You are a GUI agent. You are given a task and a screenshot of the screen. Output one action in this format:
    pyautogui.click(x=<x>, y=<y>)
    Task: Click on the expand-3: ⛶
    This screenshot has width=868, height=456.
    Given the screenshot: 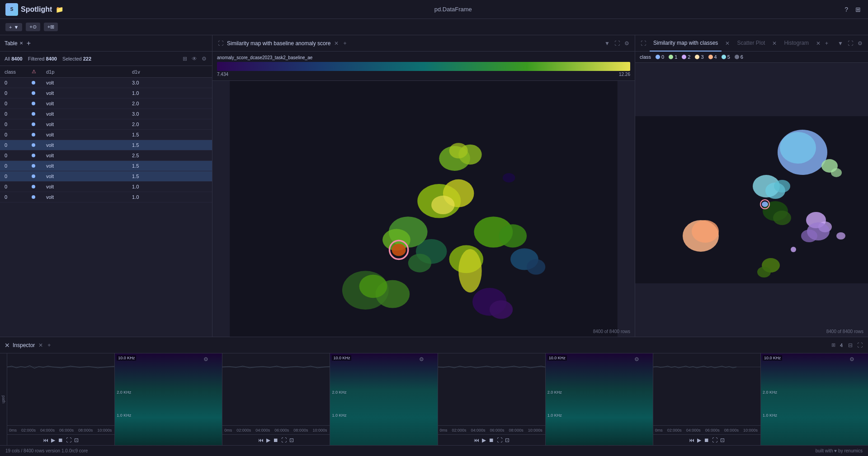 What is the action you would take?
    pyautogui.click(x=500, y=440)
    